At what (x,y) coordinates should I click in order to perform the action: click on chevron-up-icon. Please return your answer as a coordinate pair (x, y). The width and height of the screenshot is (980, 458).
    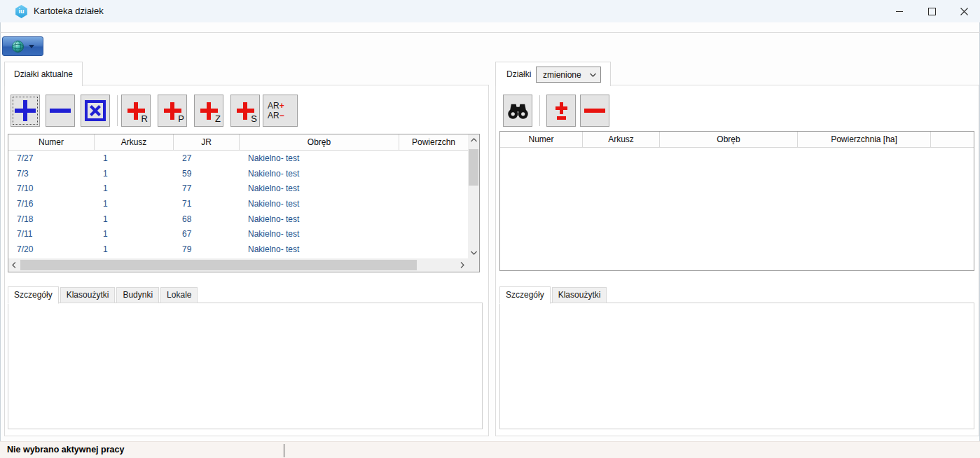
    Looking at the image, I should click on (474, 140).